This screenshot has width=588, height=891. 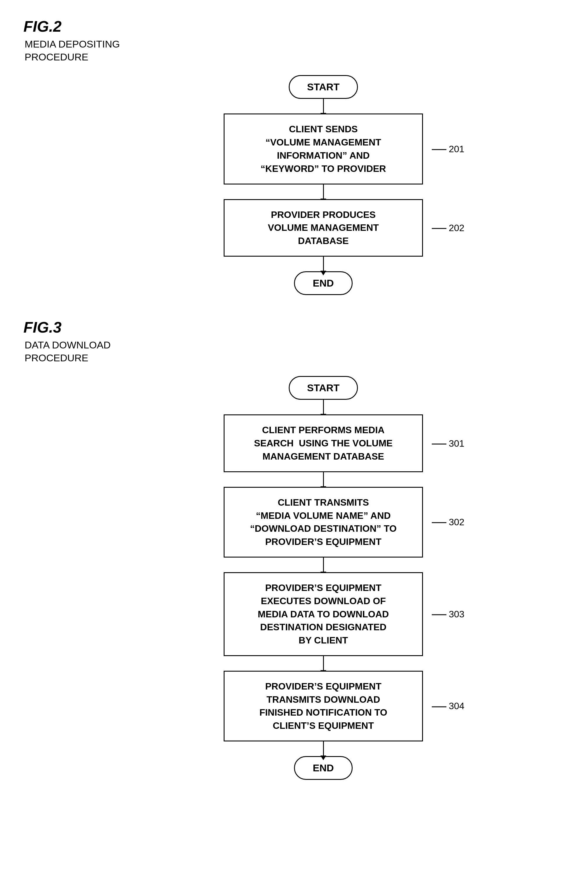 What do you see at coordinates (448, 443) in the screenshot?
I see `fig3-label-301: 301` at bounding box center [448, 443].